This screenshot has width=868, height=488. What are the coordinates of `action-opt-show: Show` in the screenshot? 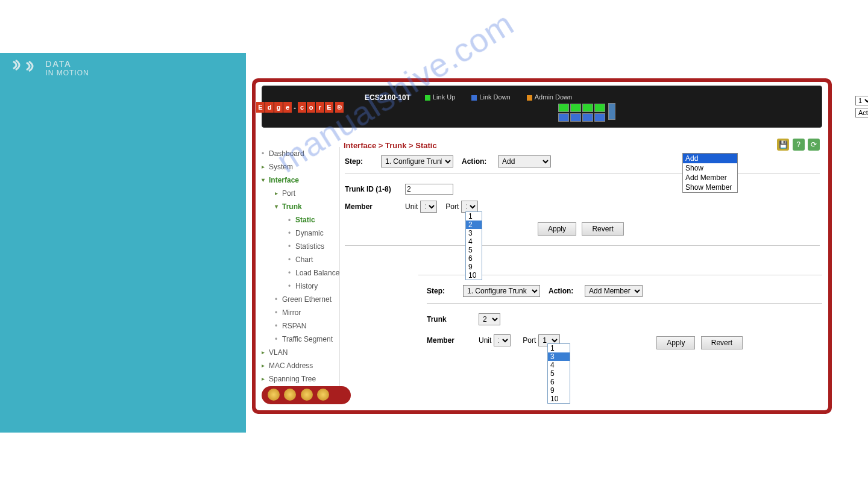 It's located at (710, 168).